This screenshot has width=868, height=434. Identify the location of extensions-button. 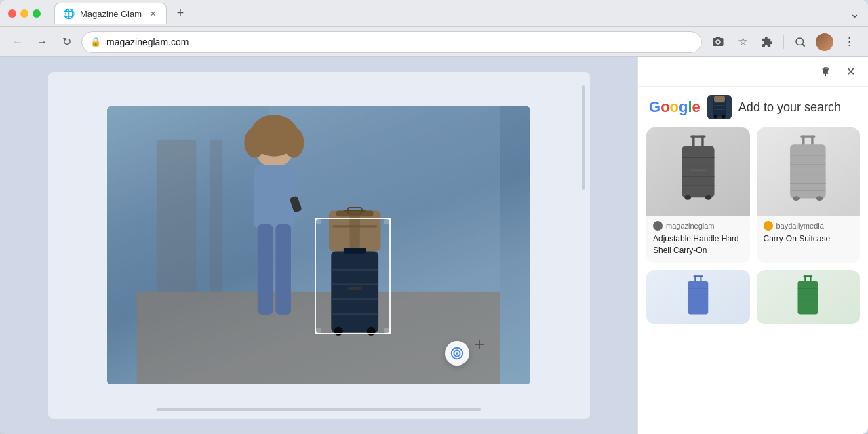
(767, 42).